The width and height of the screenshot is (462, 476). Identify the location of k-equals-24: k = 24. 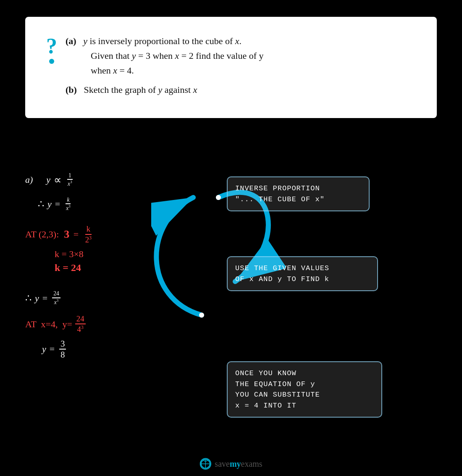
(74, 268).